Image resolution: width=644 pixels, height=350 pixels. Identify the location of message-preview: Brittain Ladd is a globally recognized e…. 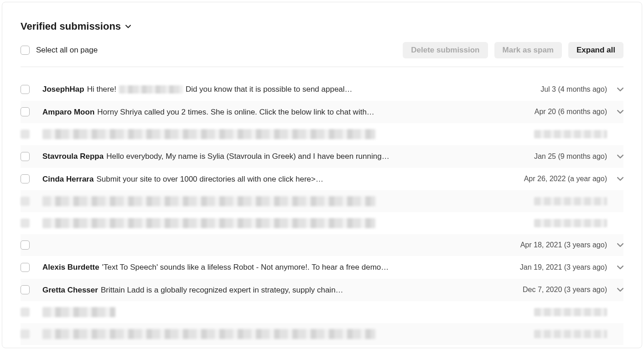
(222, 290).